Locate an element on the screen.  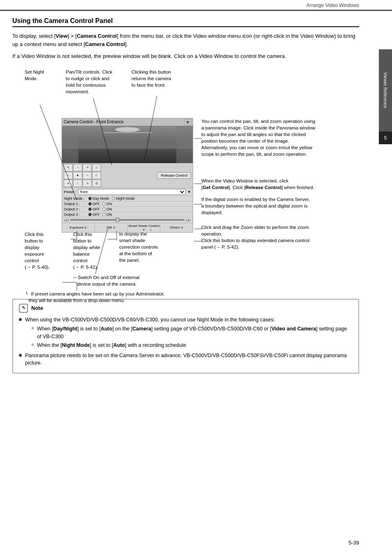
note-bullet-2: Panorama picture needs to be set on the … is located at coordinates (186, 360).